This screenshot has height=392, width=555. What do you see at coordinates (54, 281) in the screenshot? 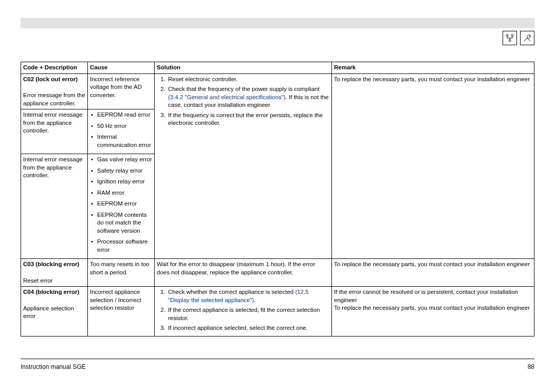
I see `code-desc: Reset error` at bounding box center [54, 281].